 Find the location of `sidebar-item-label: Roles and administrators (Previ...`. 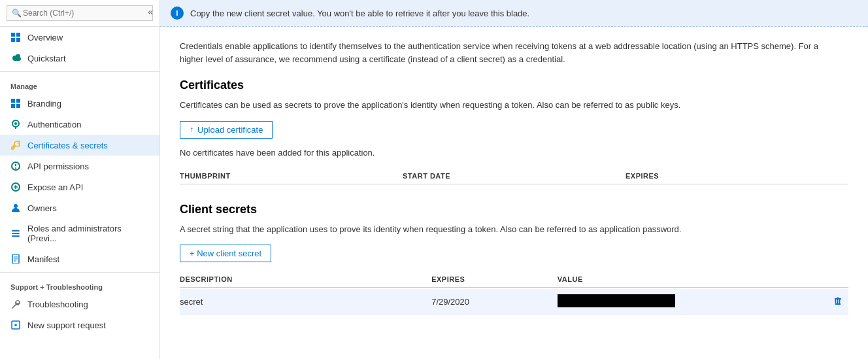

sidebar-item-label: Roles and administrators (Previ... is located at coordinates (88, 233).